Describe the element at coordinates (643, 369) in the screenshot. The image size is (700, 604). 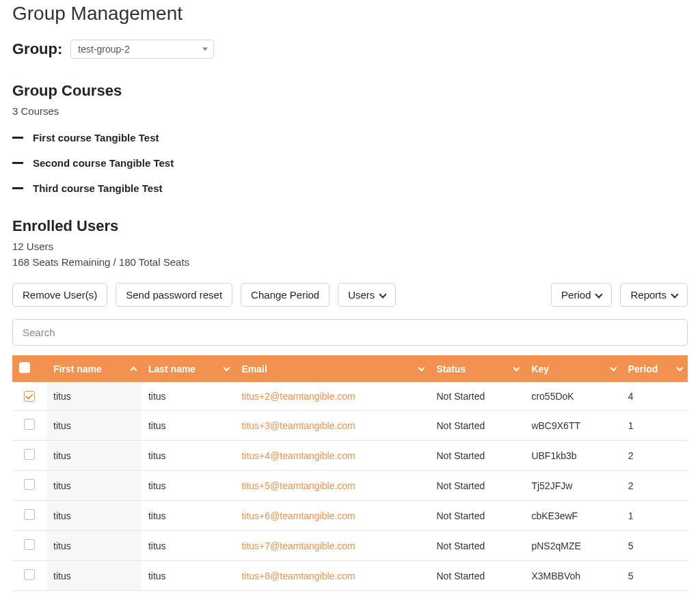
I see `col-period-label: Period` at that location.